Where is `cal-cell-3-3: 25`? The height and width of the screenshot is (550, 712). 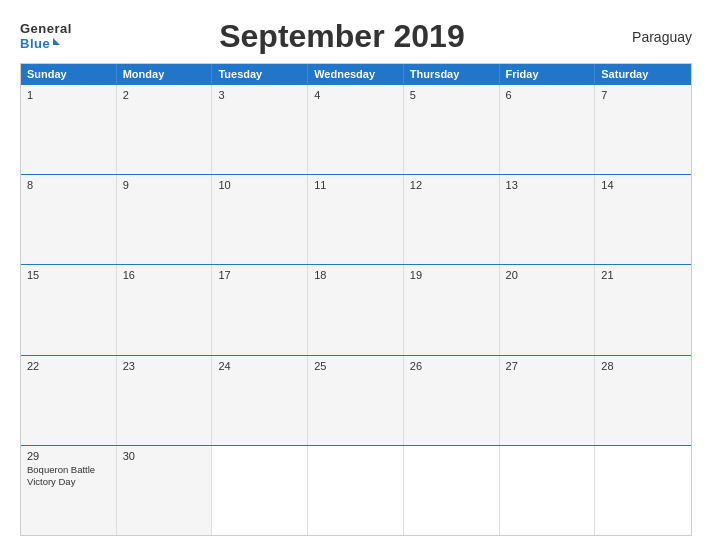 cal-cell-3-3: 25 is located at coordinates (356, 400).